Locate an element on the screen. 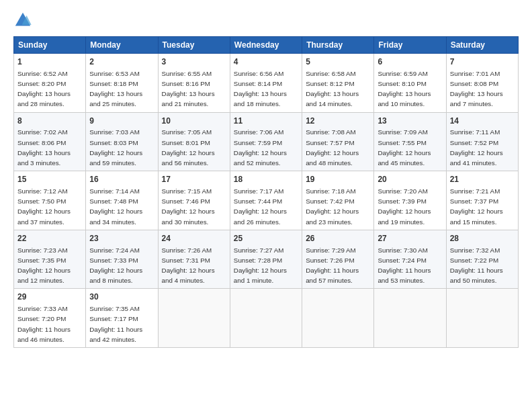 The image size is (532, 411). day-info: Sunrise: 7:35 AMSunset: 7:17 PMDaylight:… is located at coordinates (116, 324).